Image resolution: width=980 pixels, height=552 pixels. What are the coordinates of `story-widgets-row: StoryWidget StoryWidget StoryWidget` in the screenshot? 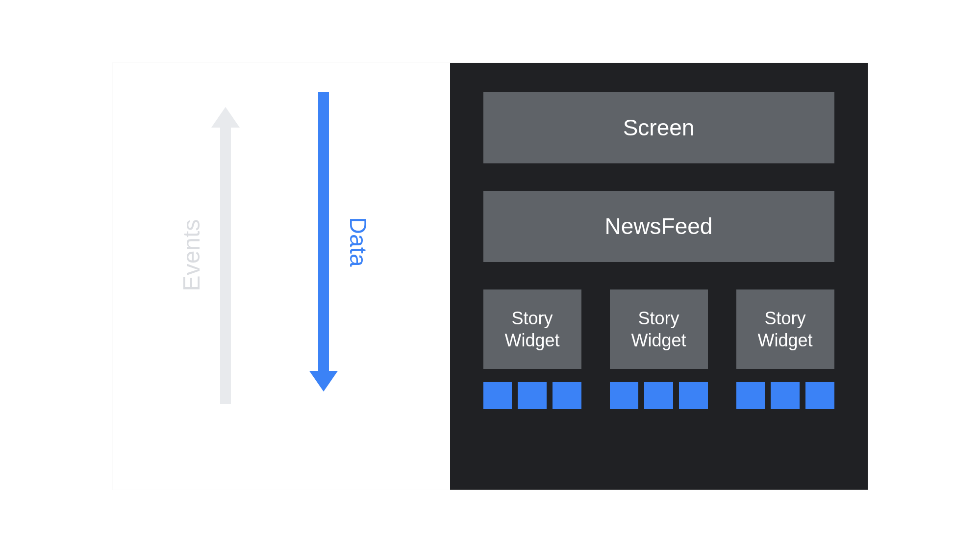 It's located at (659, 329).